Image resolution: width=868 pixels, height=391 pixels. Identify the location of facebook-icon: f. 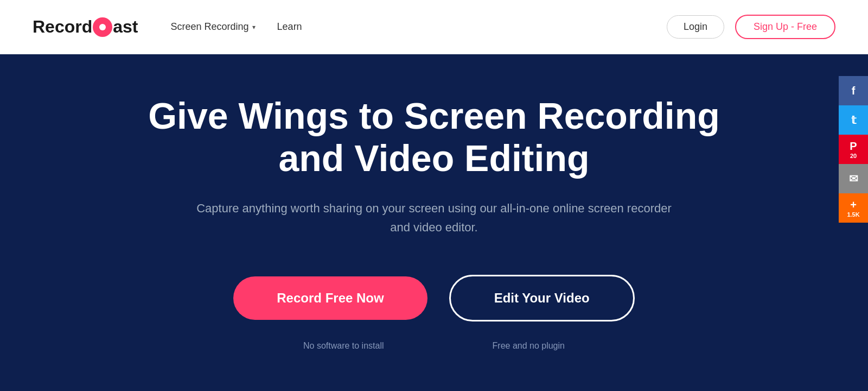
(854, 91).